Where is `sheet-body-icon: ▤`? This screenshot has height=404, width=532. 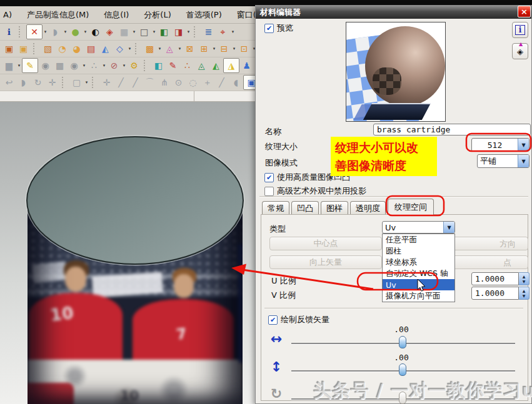
sheet-body-icon: ▤ is located at coordinates (91, 49).